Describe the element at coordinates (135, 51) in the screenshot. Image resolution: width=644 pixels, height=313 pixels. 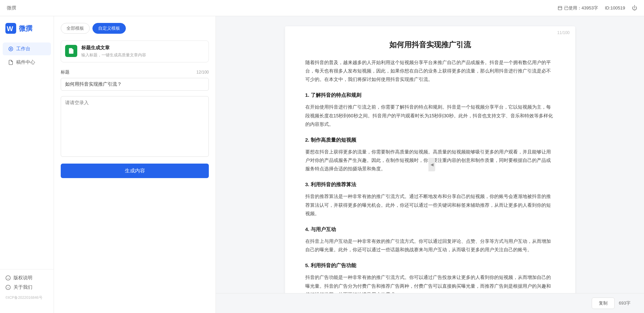
I see `template-card: 标题生成文章 输入标题，一键生成高质量文章内容` at that location.